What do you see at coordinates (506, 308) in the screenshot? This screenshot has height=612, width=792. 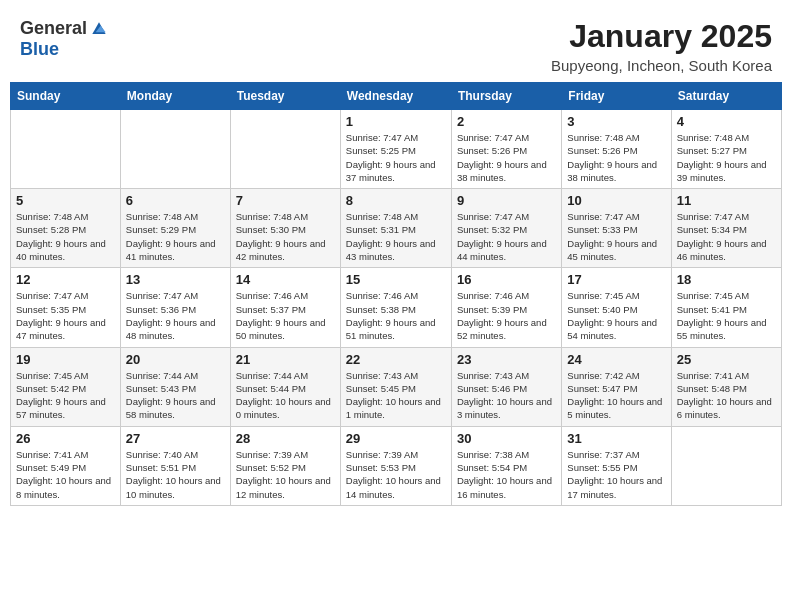 I see `calendar-cell: 16Sunrise: 7:46 AM Sunset: 5:39 PM Dayli…` at bounding box center [506, 308].